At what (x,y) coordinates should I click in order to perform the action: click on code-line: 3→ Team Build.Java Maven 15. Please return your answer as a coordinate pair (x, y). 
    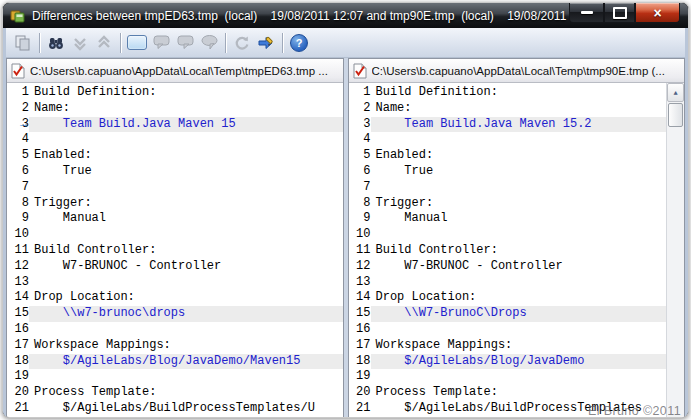
    Looking at the image, I should click on (175, 125).